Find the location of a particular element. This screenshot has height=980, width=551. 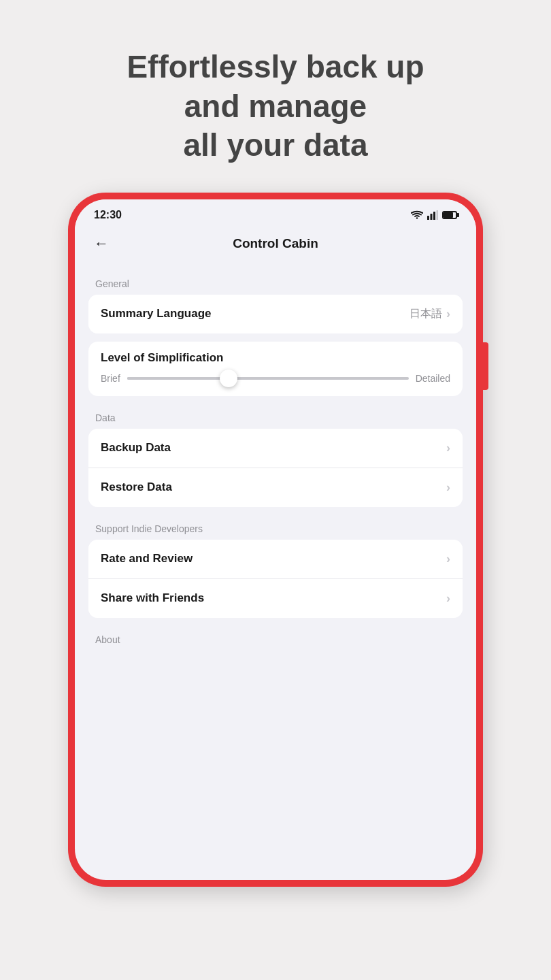

back-button: ← is located at coordinates (101, 244).